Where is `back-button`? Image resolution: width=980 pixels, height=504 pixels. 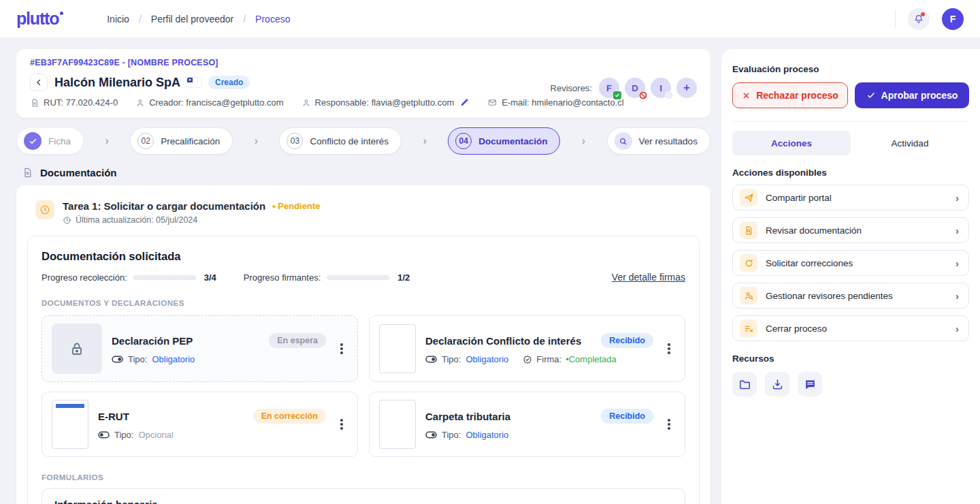
back-button is located at coordinates (39, 82).